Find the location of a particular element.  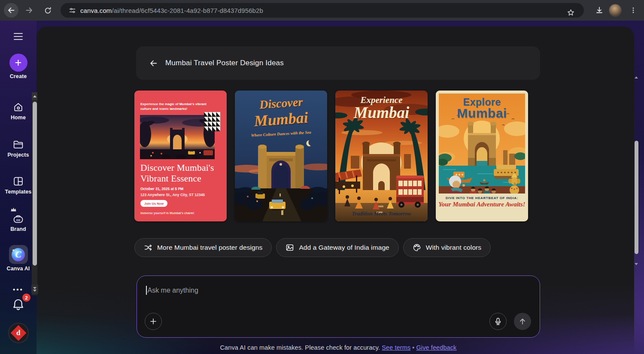

plus-icon is located at coordinates (153, 321).